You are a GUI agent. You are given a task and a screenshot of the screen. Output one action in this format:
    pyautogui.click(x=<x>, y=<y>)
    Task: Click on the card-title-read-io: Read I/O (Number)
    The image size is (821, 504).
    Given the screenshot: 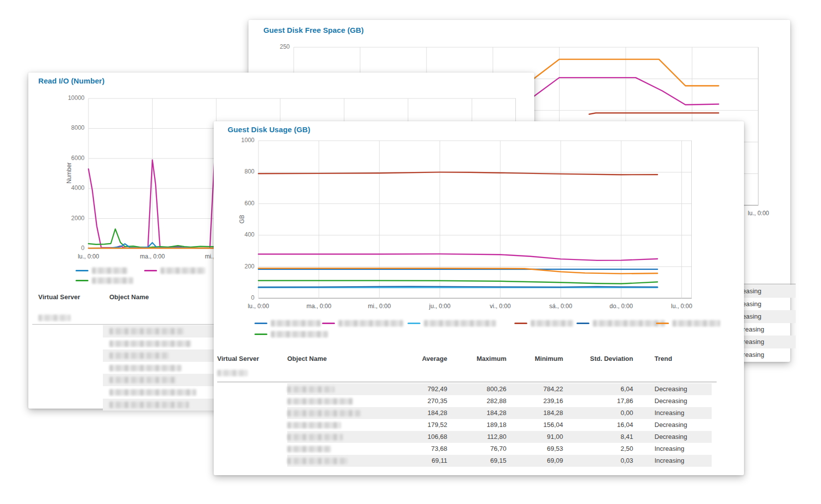 What is the action you would take?
    pyautogui.click(x=72, y=81)
    